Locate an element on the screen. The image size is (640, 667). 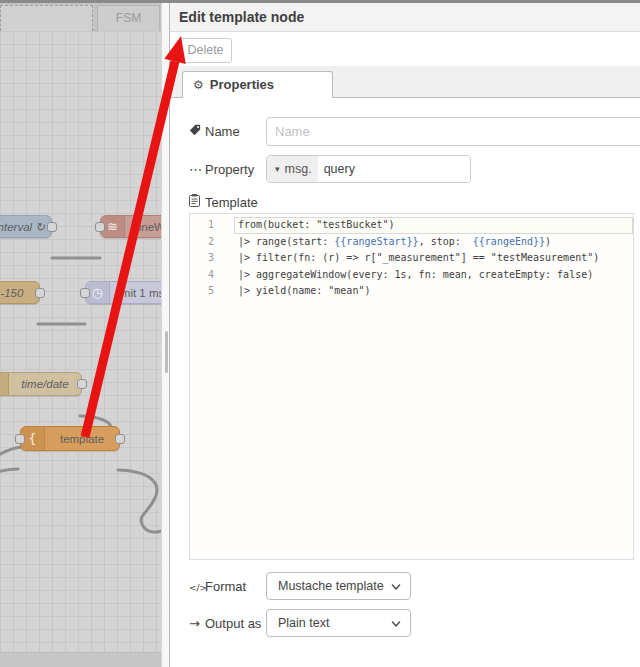
code-line: |> yield(name: "mean") is located at coordinates (434, 292).